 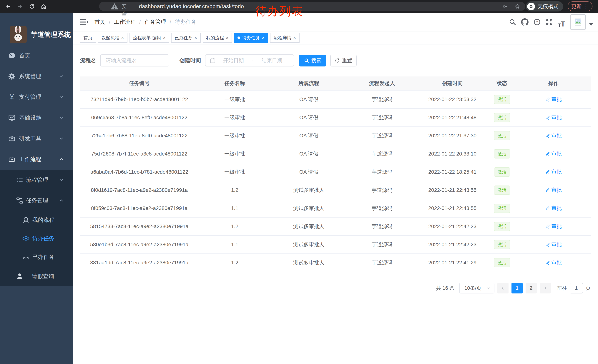 What do you see at coordinates (36, 76) in the screenshot?
I see `sidebar-item-system: 系统管理` at bounding box center [36, 76].